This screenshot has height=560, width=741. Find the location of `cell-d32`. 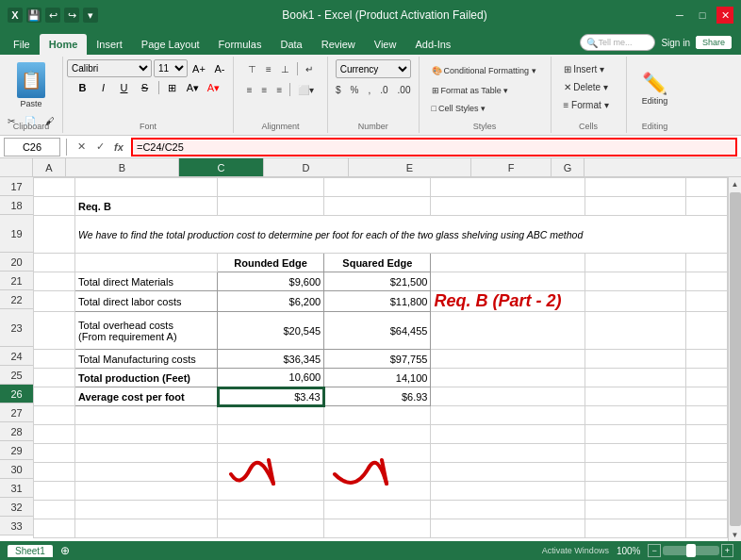

cell-d32 is located at coordinates (377, 510).